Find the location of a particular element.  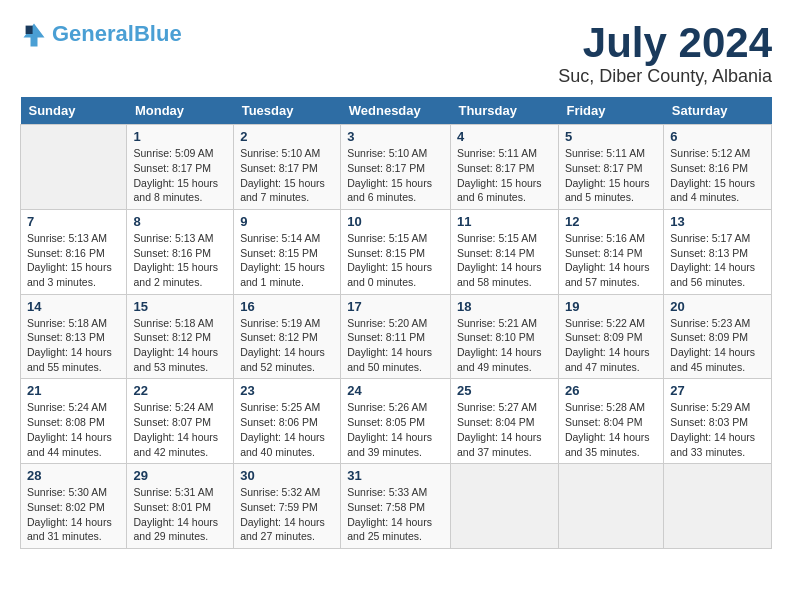

calendar-cell: 2Sunrise: 5:10 AM Sunset: 8:17 PM Daylig… is located at coordinates (288, 168).